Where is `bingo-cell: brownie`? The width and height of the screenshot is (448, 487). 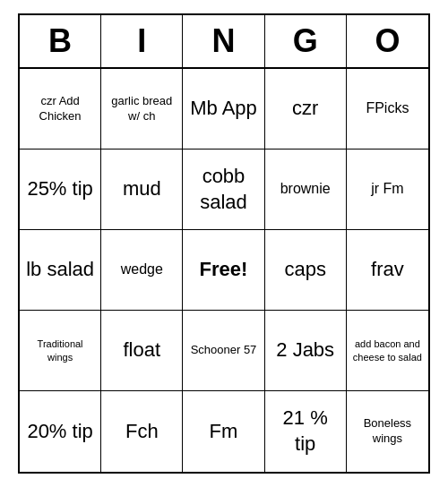
bingo-cell: brownie is located at coordinates (306, 190).